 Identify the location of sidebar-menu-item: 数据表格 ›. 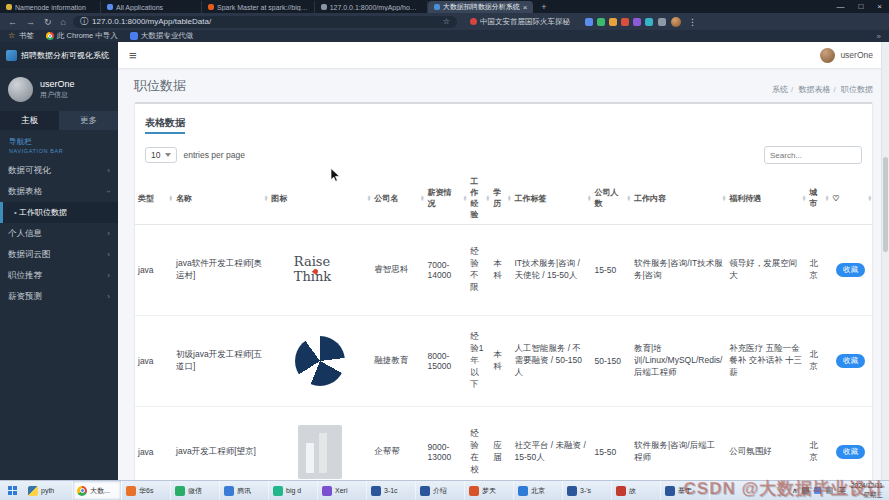
(59, 192).